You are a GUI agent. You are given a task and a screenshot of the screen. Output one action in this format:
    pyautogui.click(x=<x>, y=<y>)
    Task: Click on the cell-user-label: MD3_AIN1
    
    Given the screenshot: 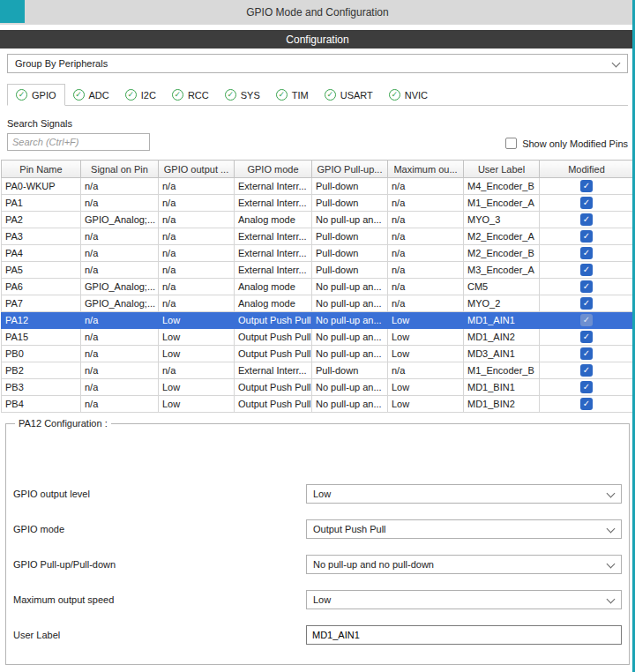 What is the action you would take?
    pyautogui.click(x=502, y=355)
    